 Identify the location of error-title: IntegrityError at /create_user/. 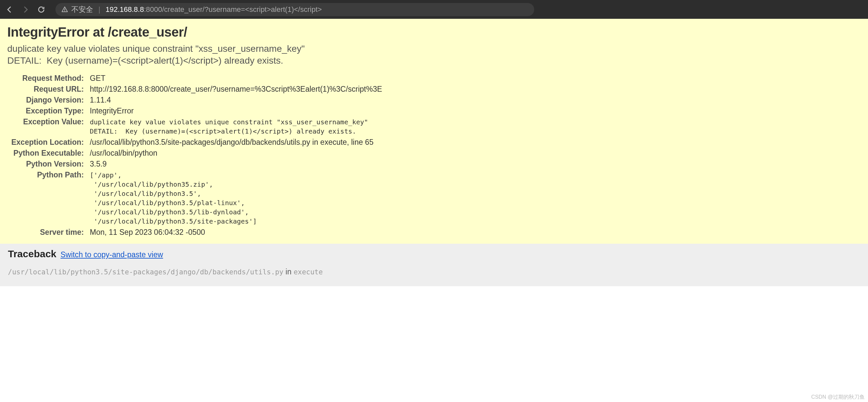
(434, 32).